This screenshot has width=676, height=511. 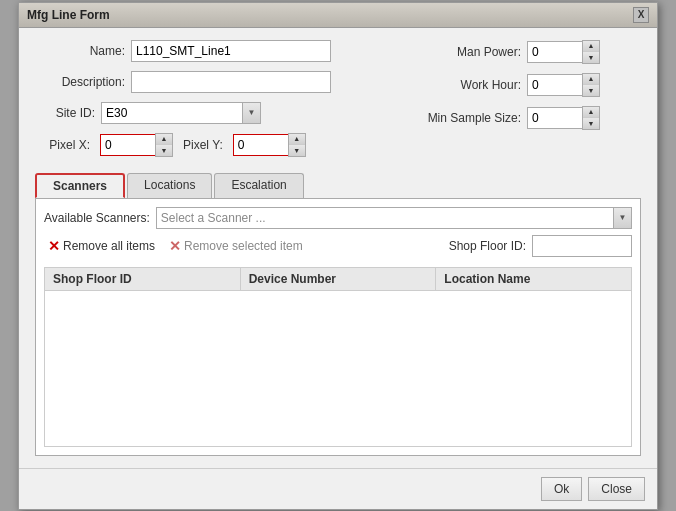 What do you see at coordinates (136, 145) in the screenshot?
I see `pixel-x-spinner: ▲ ▼` at bounding box center [136, 145].